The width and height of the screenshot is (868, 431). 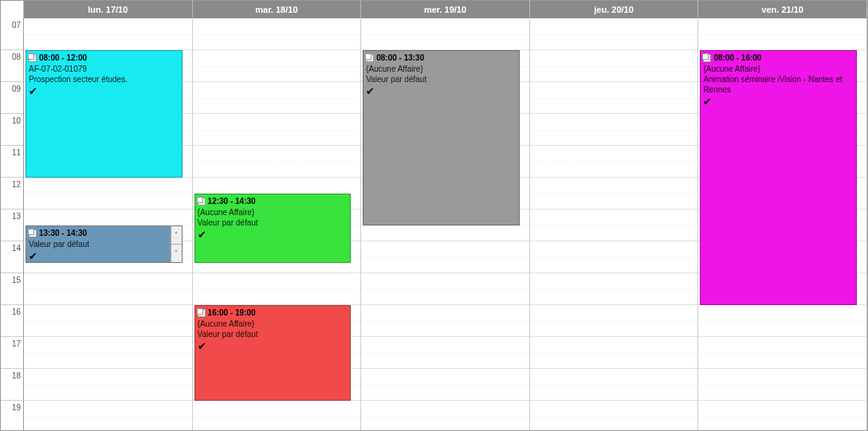 I want to click on header-day-1: mar. 18/10, so click(x=277, y=10).